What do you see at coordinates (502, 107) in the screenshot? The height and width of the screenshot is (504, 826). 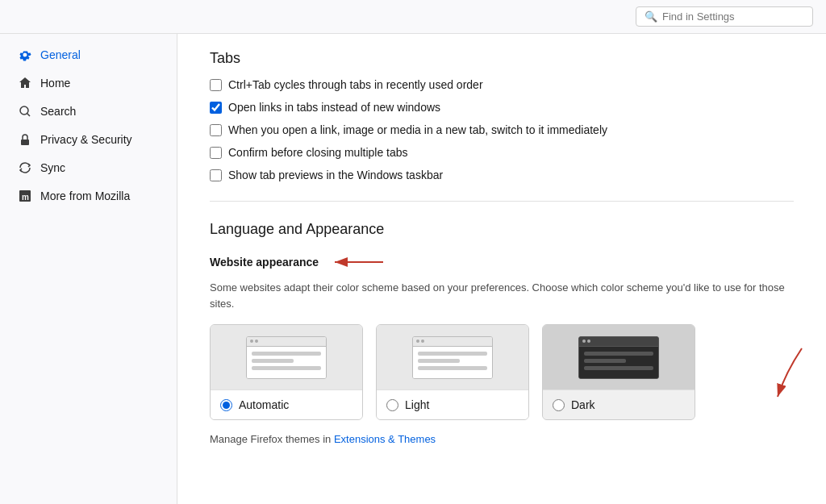 I see `checkbox-open-links: Open links in tabs instead of new window…` at bounding box center [502, 107].